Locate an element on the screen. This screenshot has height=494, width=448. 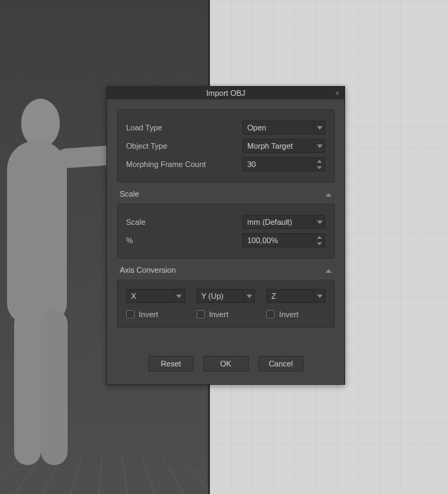
scale-percent-value: 100,00% is located at coordinates (262, 240).